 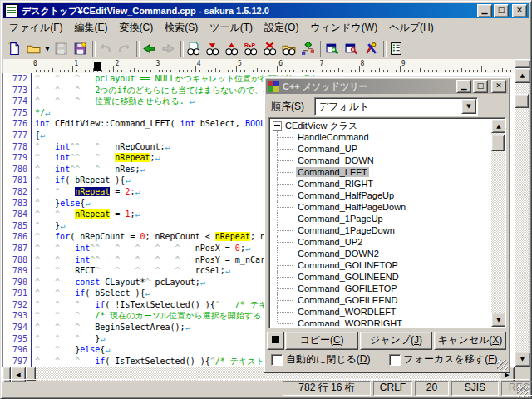 I want to click on tree-item-command_gofileend: Command_GOFILEEND, so click(x=381, y=300).